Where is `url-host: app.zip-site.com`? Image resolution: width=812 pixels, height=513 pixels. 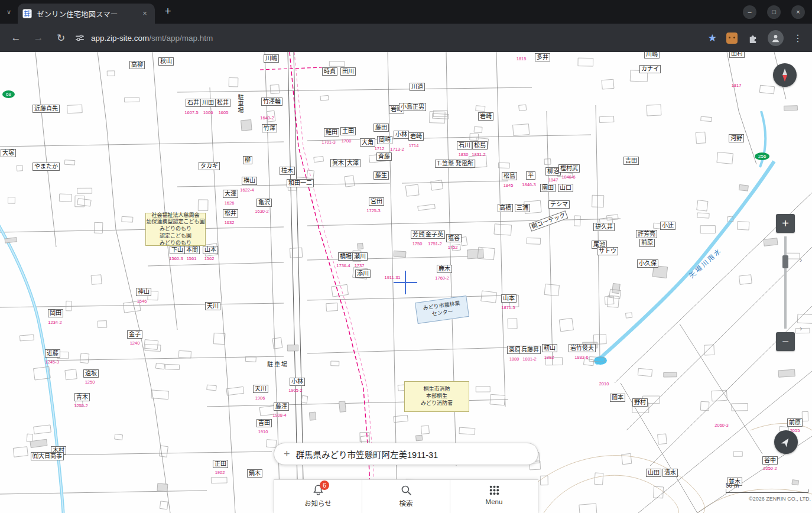
url-host: app.zip-site.com is located at coordinates (120, 38).